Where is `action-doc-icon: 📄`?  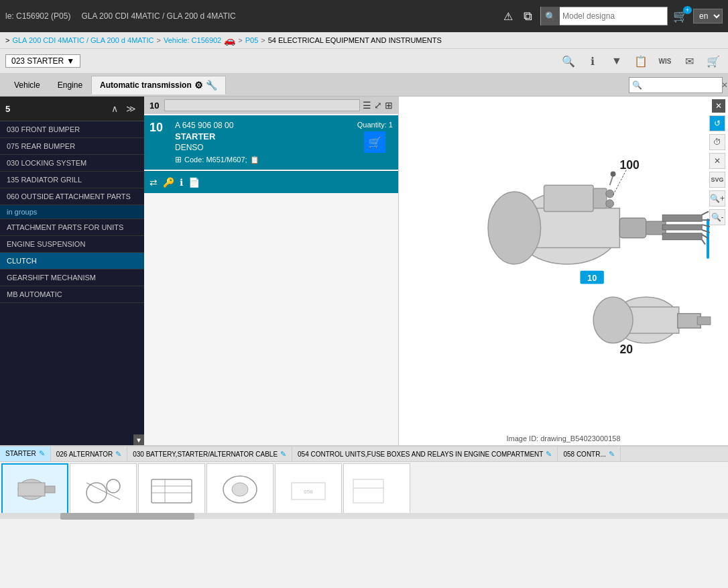 action-doc-icon: 📄 is located at coordinates (194, 182).